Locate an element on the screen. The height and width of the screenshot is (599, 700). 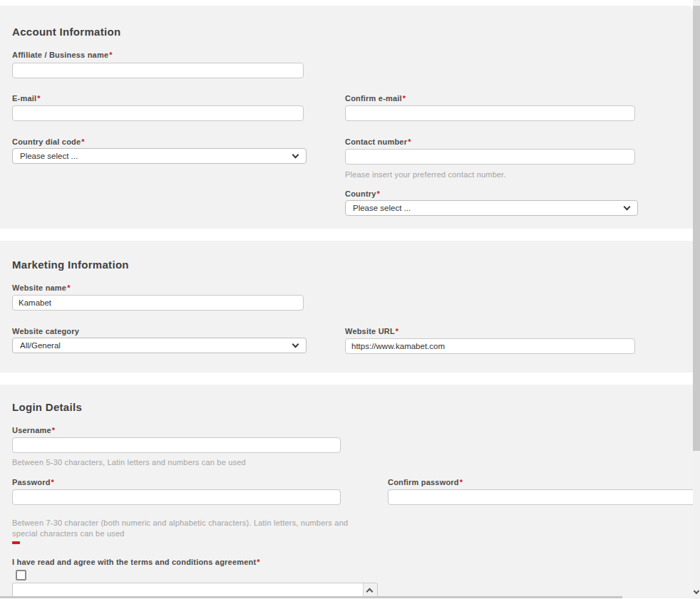
vertical-scrollbar-thumb is located at coordinates (696, 228).